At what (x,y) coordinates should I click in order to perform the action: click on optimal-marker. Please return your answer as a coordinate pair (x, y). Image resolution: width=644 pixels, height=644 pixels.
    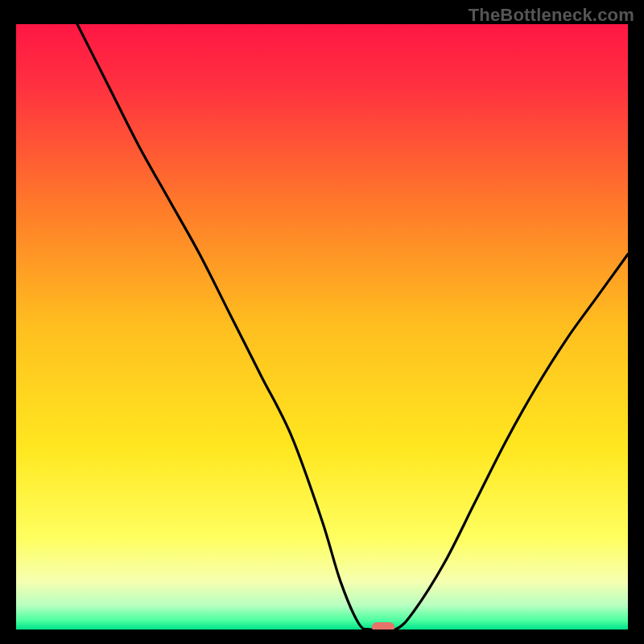
    Looking at the image, I should click on (383, 626).